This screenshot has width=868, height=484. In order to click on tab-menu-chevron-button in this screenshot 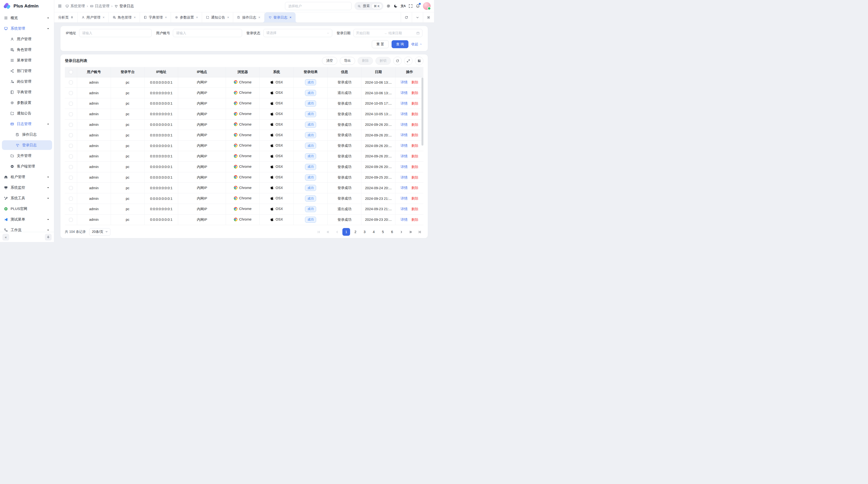, I will do `click(417, 18)`.